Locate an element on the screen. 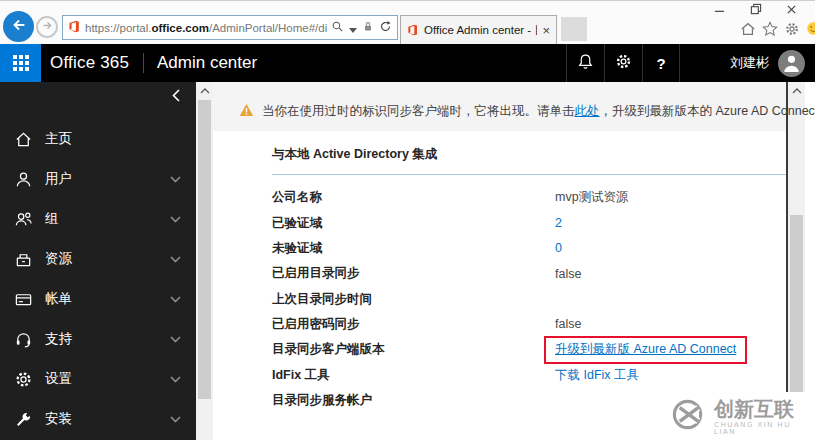 This screenshot has height=440, width=815. tab-close-icon: × is located at coordinates (546, 30).